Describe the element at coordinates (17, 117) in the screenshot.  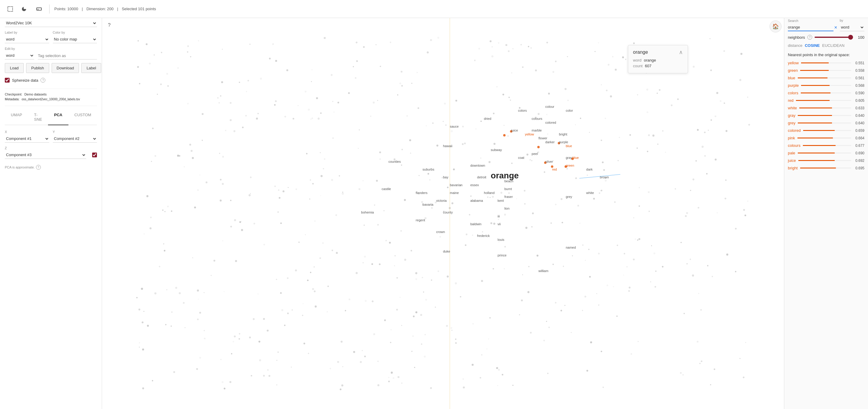
I see `tab-umap: UMAP` at that location.